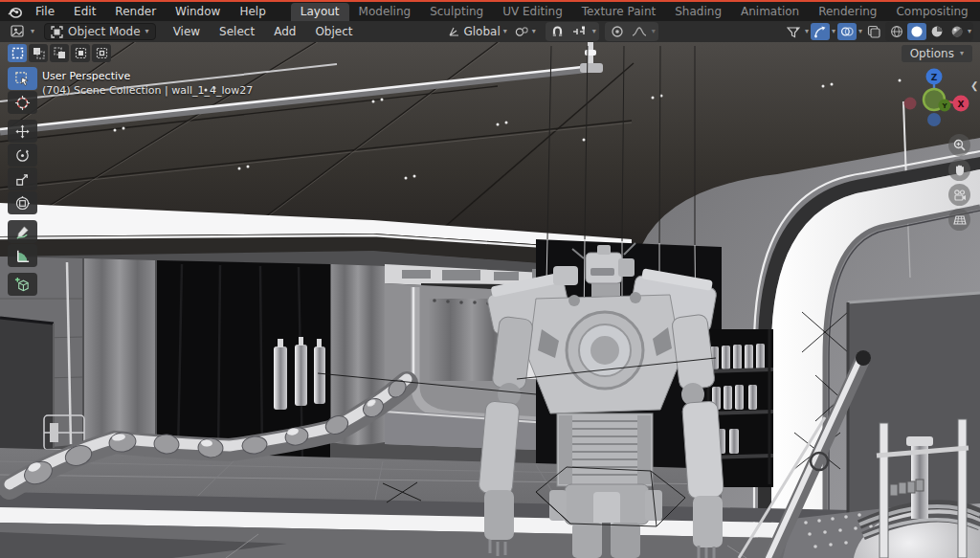 This screenshot has width=980, height=558. Describe the element at coordinates (934, 78) in the screenshot. I see `gizmo-z-label: Z` at that location.